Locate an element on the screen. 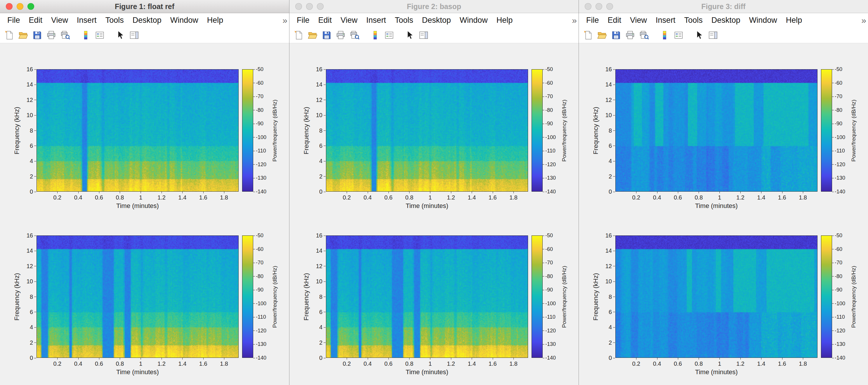  x-tick-label: 1.2 is located at coordinates (161, 198).